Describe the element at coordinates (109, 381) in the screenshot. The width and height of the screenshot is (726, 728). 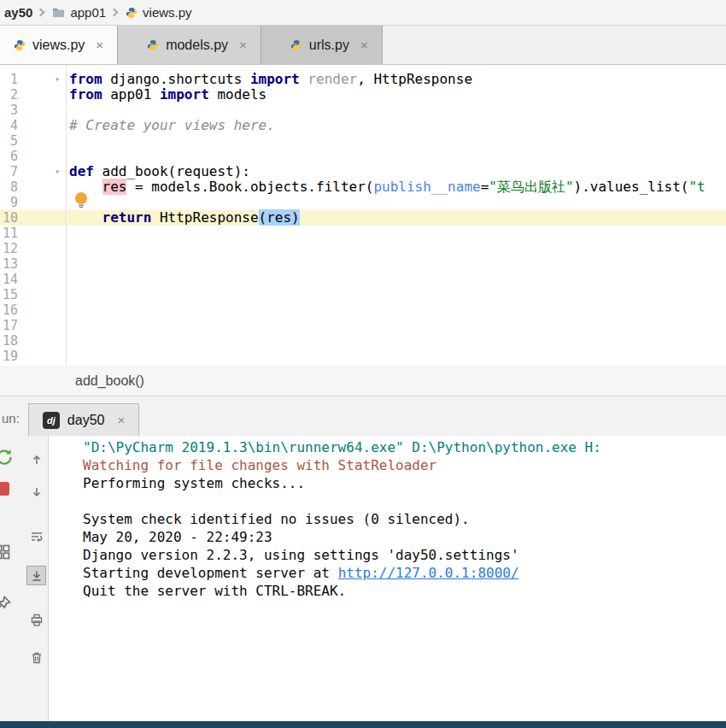
I see `breadcrumb-function: add_book()` at that location.